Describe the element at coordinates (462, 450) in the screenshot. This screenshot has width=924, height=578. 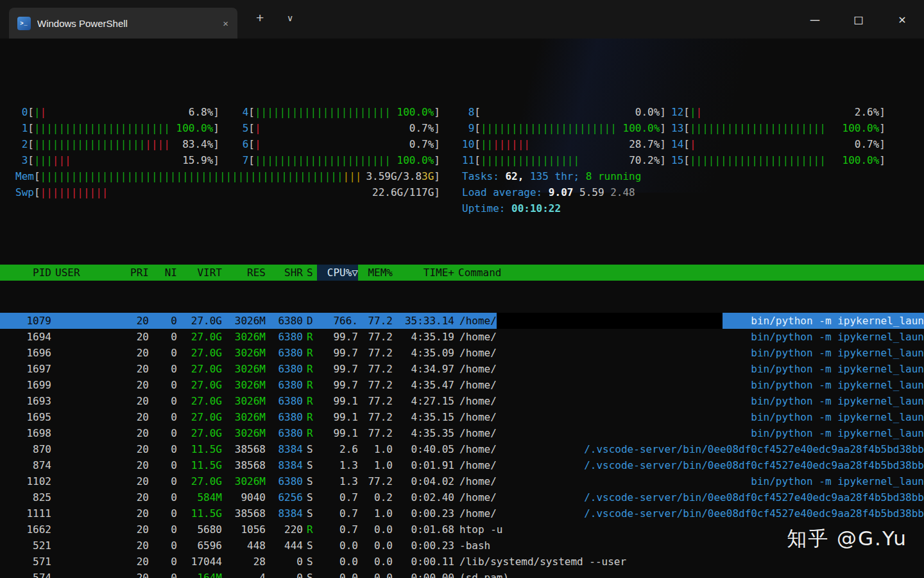
I see `process-row-870: 87020011.5G385688384S2.61.00:40.05/home/…` at that location.